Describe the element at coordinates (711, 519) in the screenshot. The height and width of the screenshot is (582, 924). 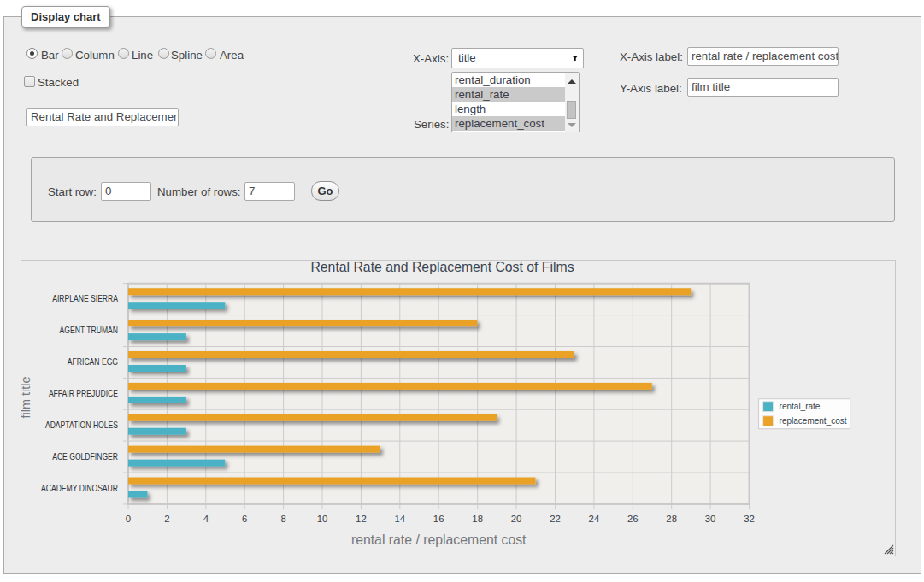
I see `svg-text: 30` at that location.